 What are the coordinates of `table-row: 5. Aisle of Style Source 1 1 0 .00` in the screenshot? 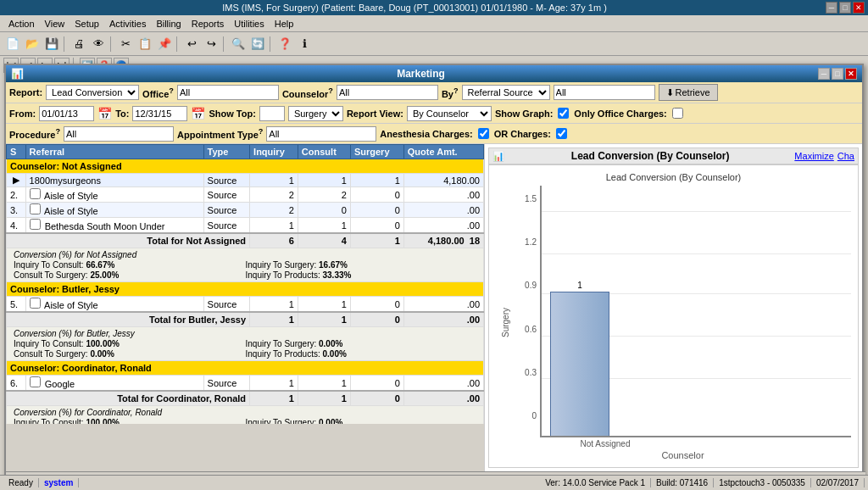 It's located at (246, 305).